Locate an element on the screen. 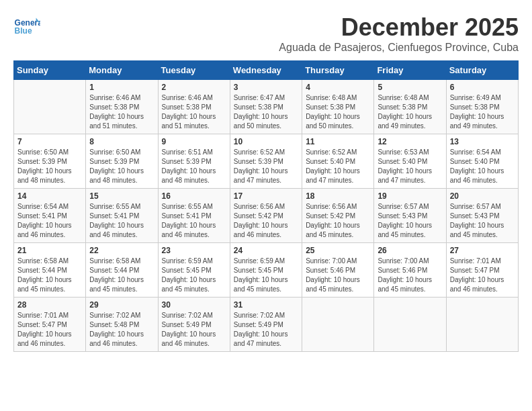 The width and height of the screenshot is (532, 411). calendar-cell: 22Sunrise: 6:58 AMSunset: 5:44 PMDayligh… is located at coordinates (122, 270).